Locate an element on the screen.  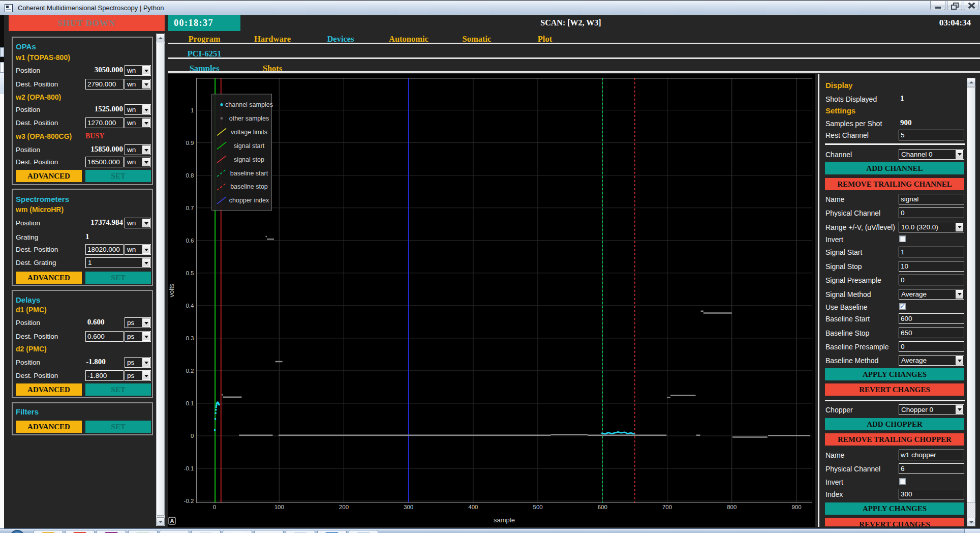
destination-input: 18020.000 is located at coordinates (105, 249).